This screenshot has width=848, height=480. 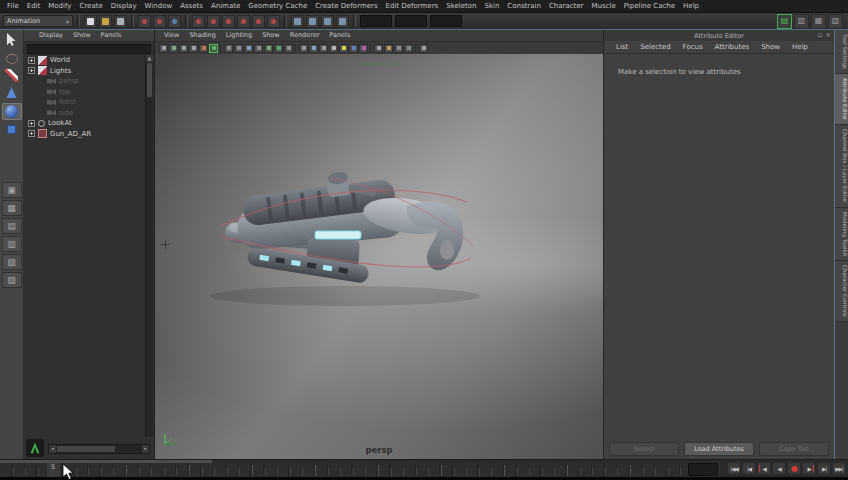 I want to click on go-to-end-button: ▶▶|, so click(x=839, y=468).